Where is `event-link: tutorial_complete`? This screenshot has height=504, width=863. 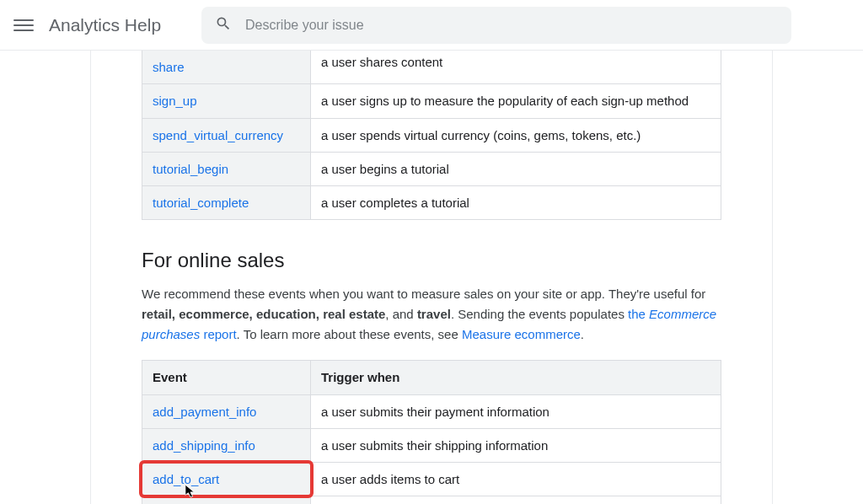
event-link: tutorial_complete is located at coordinates (201, 202).